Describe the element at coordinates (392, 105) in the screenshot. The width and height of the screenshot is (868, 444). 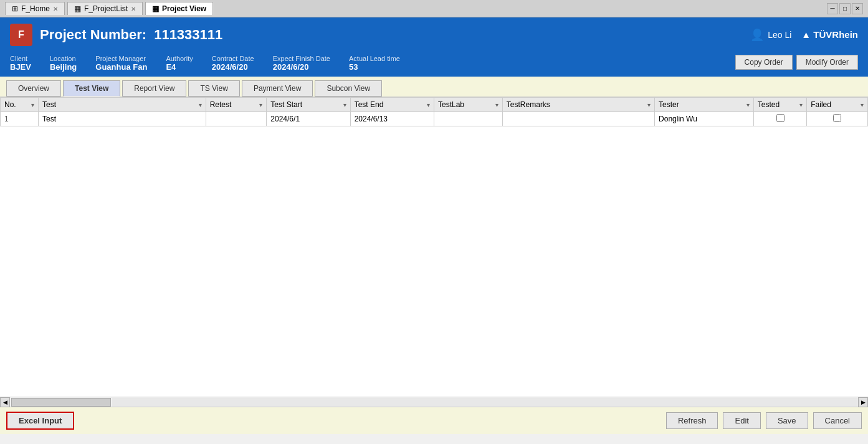
I see `col-header-testend: Test End ▾` at that location.